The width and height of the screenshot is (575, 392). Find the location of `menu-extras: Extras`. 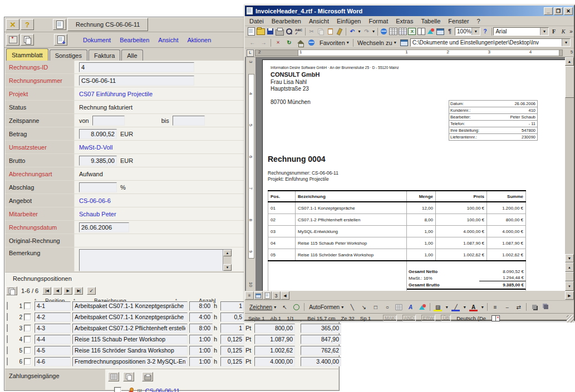

menu-extras: Extras is located at coordinates (404, 21).